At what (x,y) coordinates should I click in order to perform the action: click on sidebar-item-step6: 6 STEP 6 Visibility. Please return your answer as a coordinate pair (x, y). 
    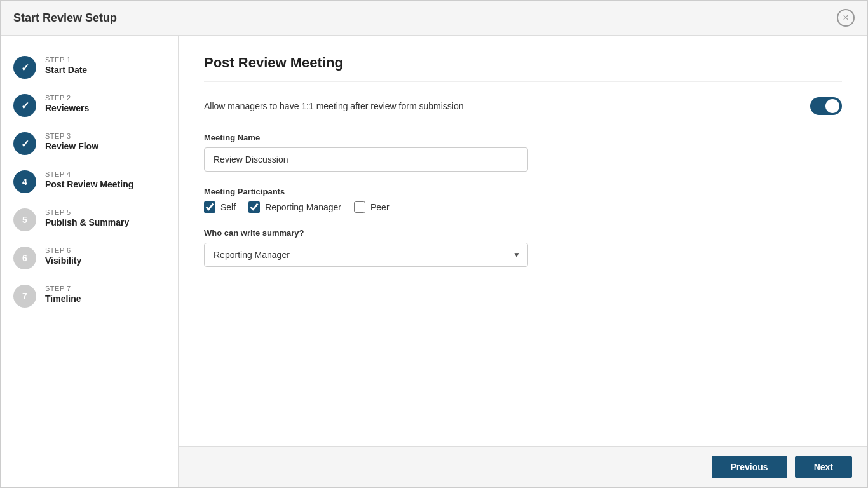
    Looking at the image, I should click on (89, 258).